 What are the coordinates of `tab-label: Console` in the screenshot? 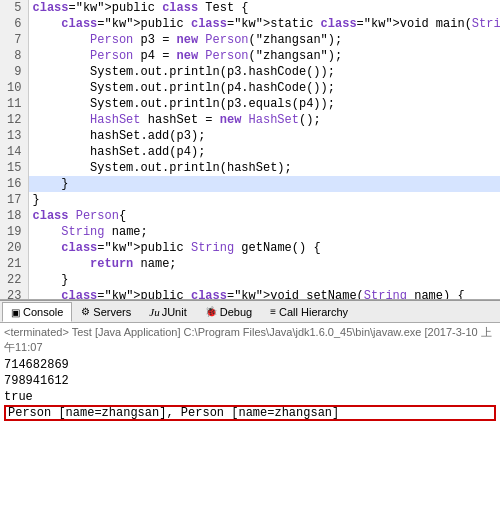 It's located at (43, 312).